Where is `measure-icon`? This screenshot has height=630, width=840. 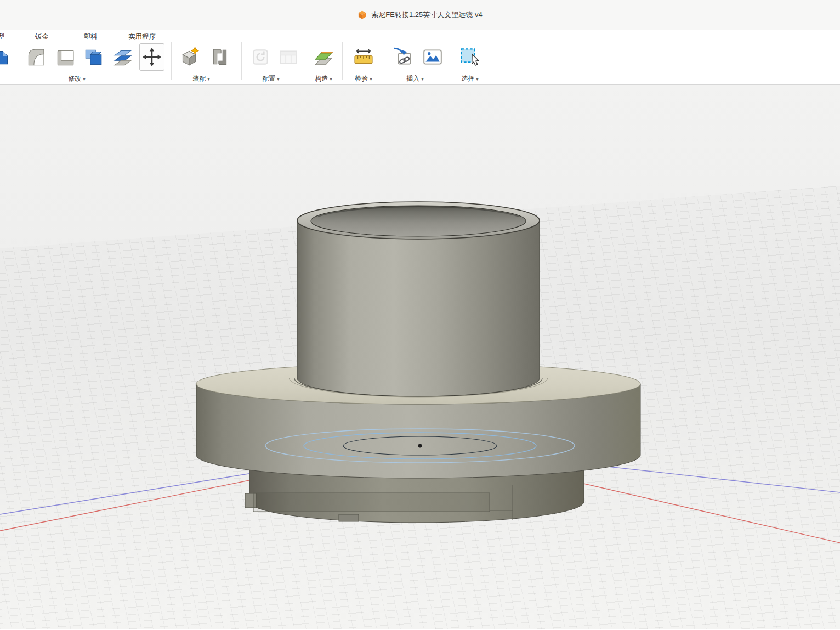
measure-icon is located at coordinates (364, 57).